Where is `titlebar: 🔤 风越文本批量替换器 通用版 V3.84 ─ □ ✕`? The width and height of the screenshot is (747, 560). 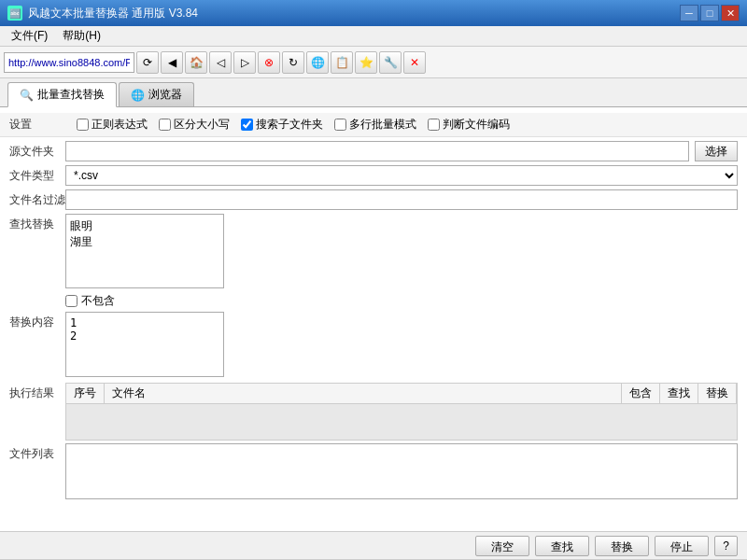 titlebar: 🔤 风越文本批量替换器 通用版 V3.84 ─ □ ✕ is located at coordinates (374, 13).